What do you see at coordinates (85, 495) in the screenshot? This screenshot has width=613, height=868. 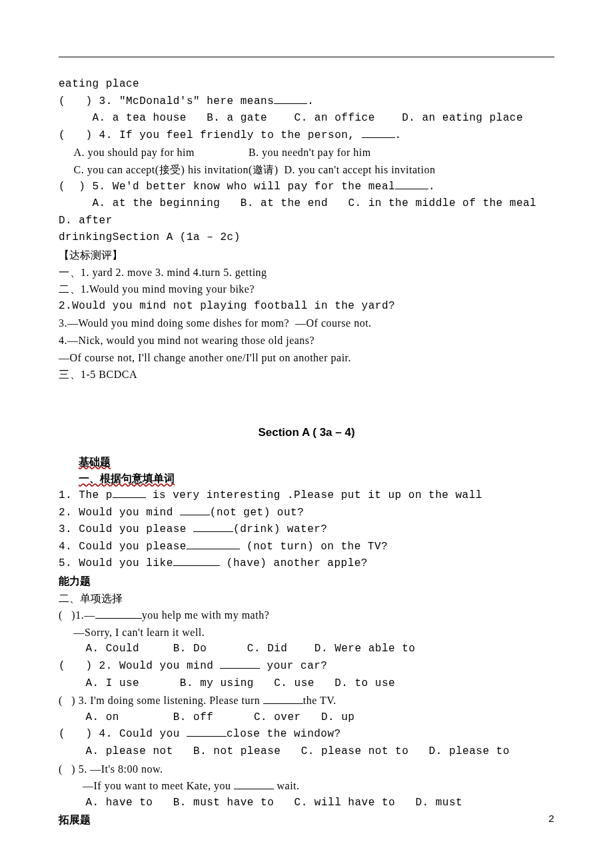 I see `f1a: 1. The p` at bounding box center [85, 495].